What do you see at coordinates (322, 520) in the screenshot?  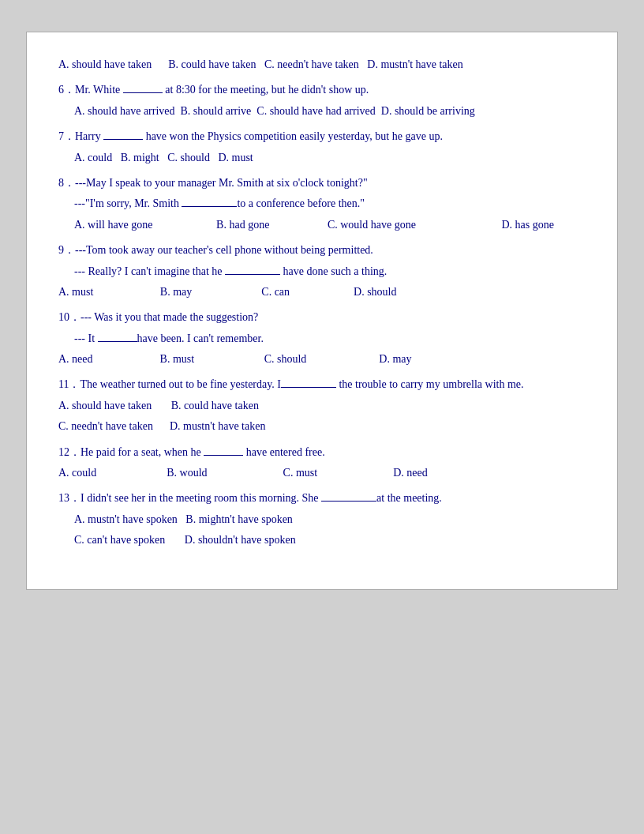 I see `q13-options-row1: A. mustn't have spoken B. mightn't have …` at bounding box center [322, 520].